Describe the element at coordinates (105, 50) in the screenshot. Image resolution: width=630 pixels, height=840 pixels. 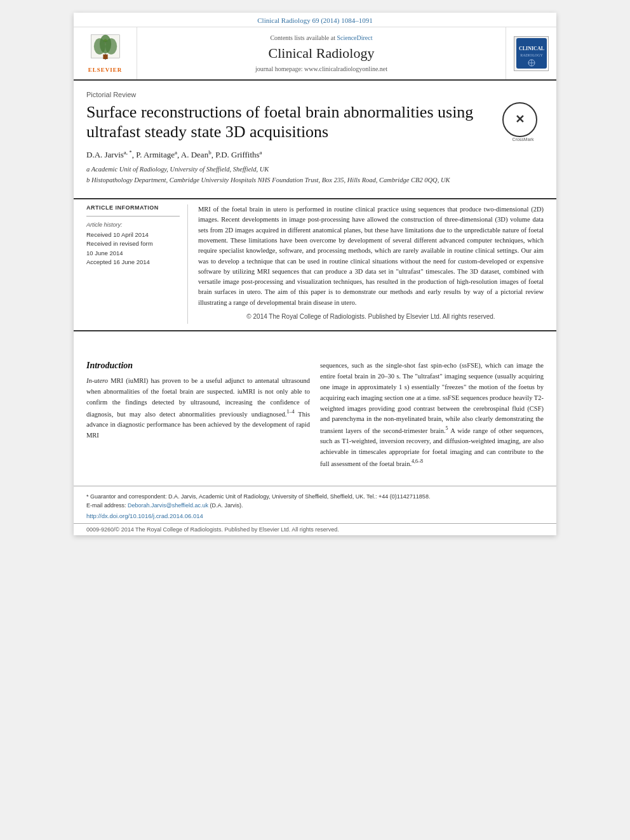
I see `elsevier-tree-icon: 🌳` at that location.